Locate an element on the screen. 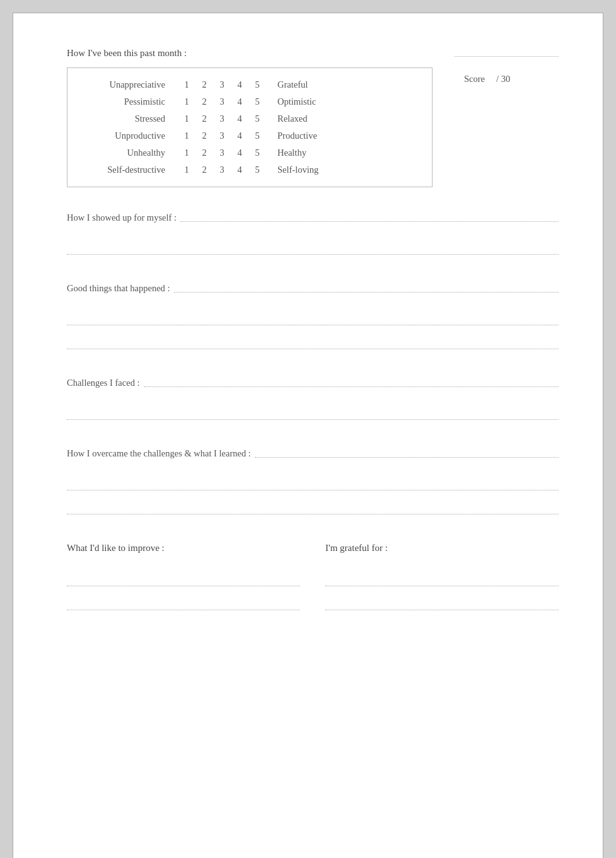 Image resolution: width=616 pixels, height=858 pixels. section-good-things: Good things that happened : is located at coordinates (313, 316).